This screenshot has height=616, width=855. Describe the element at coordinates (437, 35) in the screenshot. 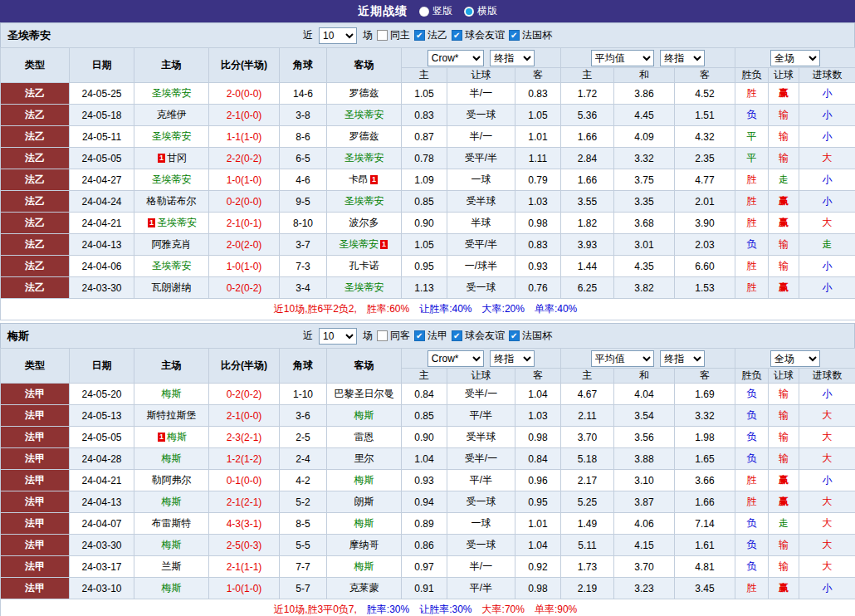

I see `checkbox-label: 法乙` at that location.